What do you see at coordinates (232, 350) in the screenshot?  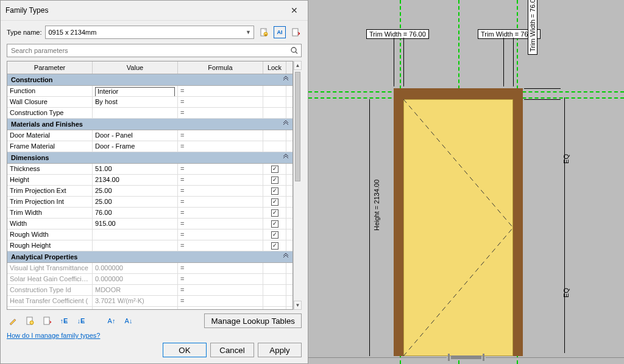 I see `cancel-button: Cancel` at bounding box center [232, 350].